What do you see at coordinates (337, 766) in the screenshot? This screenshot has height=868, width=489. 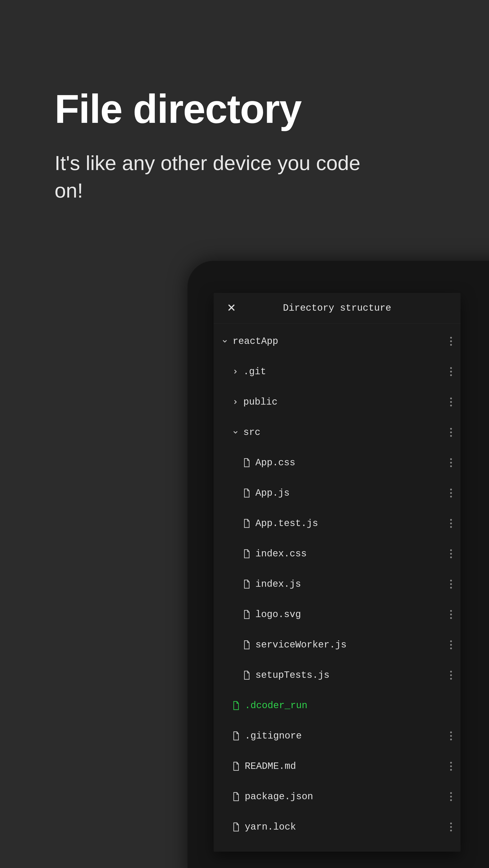 I see `file-row: README.md` at bounding box center [337, 766].